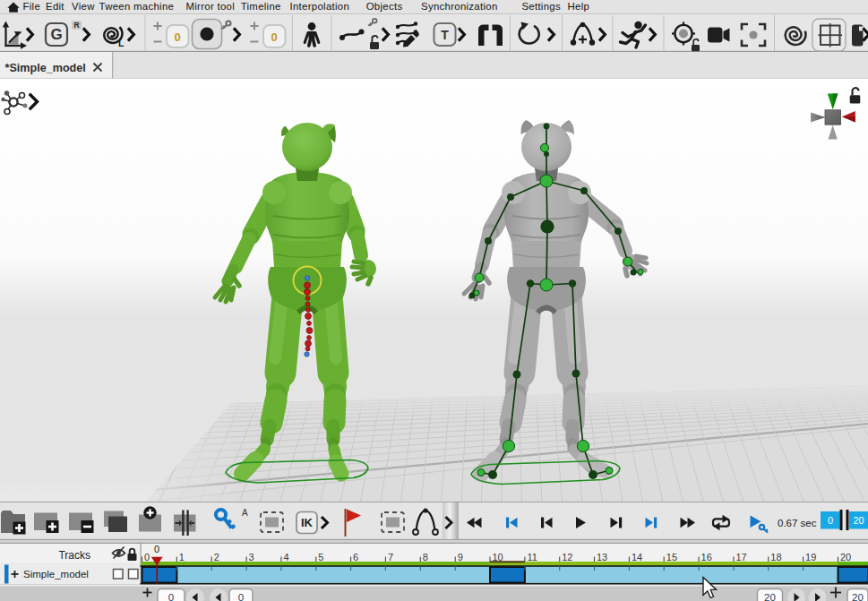 This screenshot has width=868, height=601. I want to click on svg-text: 13, so click(602, 557).